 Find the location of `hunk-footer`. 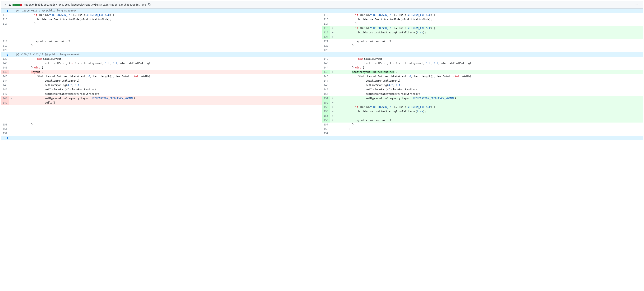

hunk-footer is located at coordinates (322, 138).